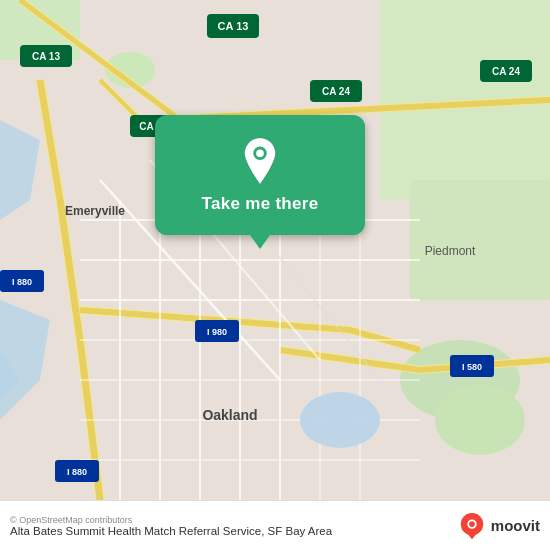  What do you see at coordinates (516, 526) in the screenshot?
I see `moovit-text: moovit` at bounding box center [516, 526].